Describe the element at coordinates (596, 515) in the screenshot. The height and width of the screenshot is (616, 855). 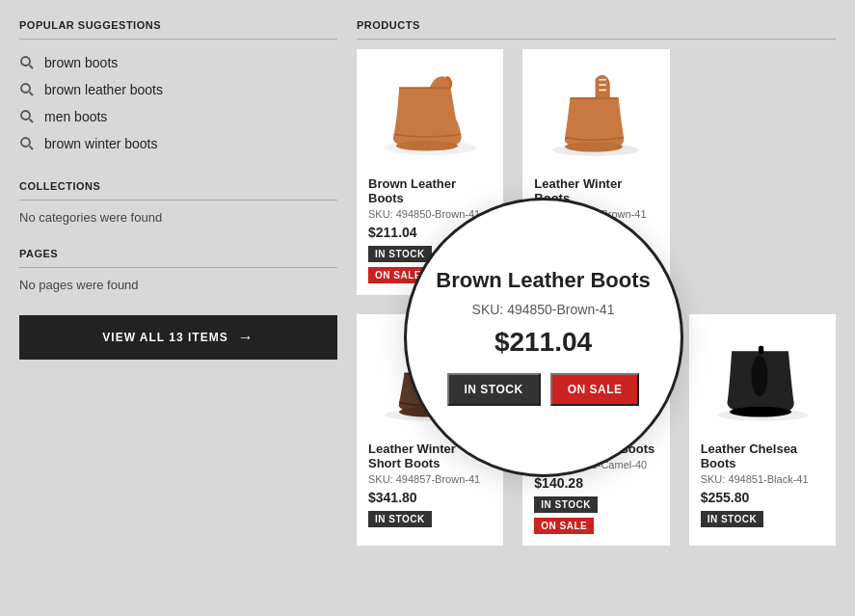
I see `product-badges: IN STOCKON SALE` at that location.